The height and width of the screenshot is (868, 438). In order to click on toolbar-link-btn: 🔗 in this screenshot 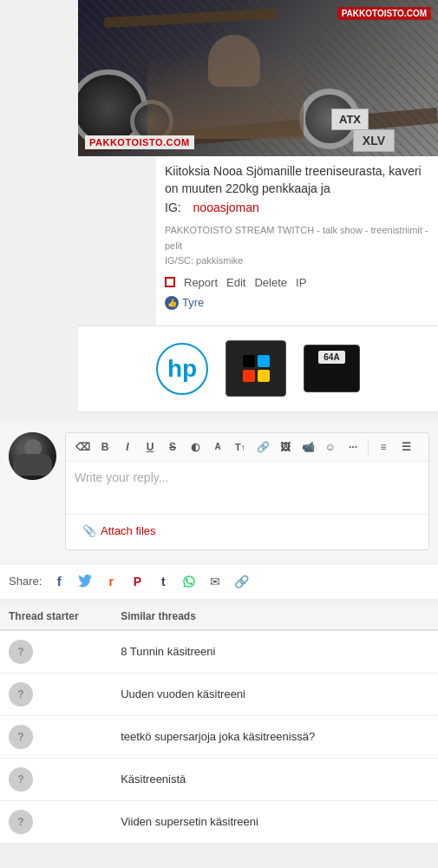, I will do `click(263, 447)`.